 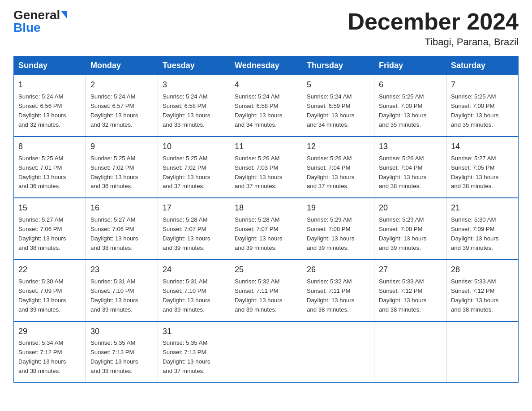 What do you see at coordinates (50, 291) in the screenshot?
I see `calendar-cell: 22Sunrise: 5:30 AMSunset: 7:09 PMDayligh…` at bounding box center [50, 291].